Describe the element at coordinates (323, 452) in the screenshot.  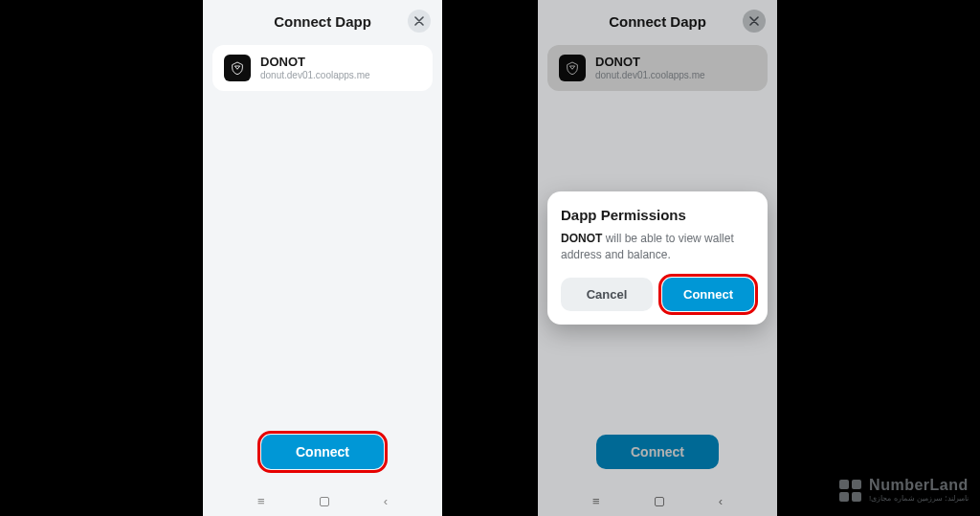
I see `connect-button: Connect` at that location.